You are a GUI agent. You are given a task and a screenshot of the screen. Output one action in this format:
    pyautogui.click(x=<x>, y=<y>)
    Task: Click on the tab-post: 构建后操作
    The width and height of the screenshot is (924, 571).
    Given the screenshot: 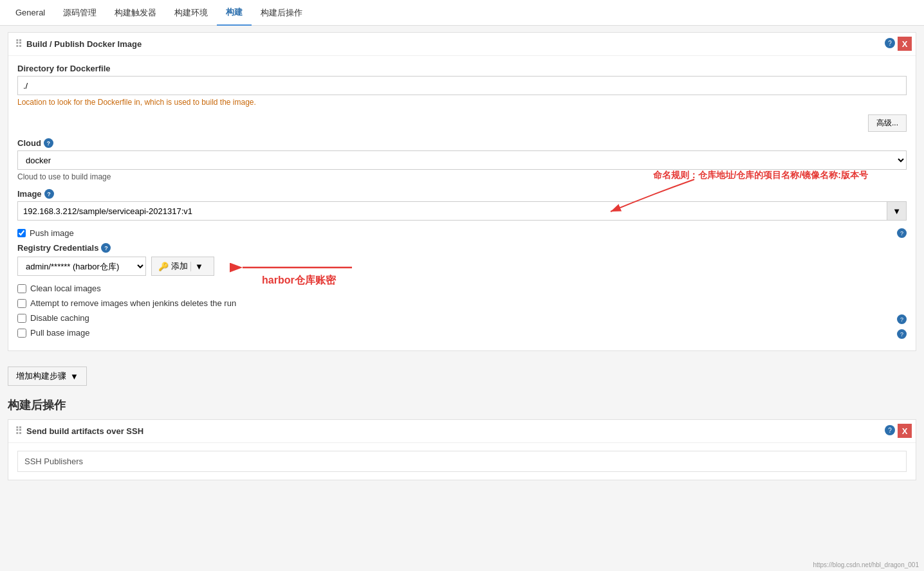 What is the action you would take?
    pyautogui.click(x=282, y=13)
    